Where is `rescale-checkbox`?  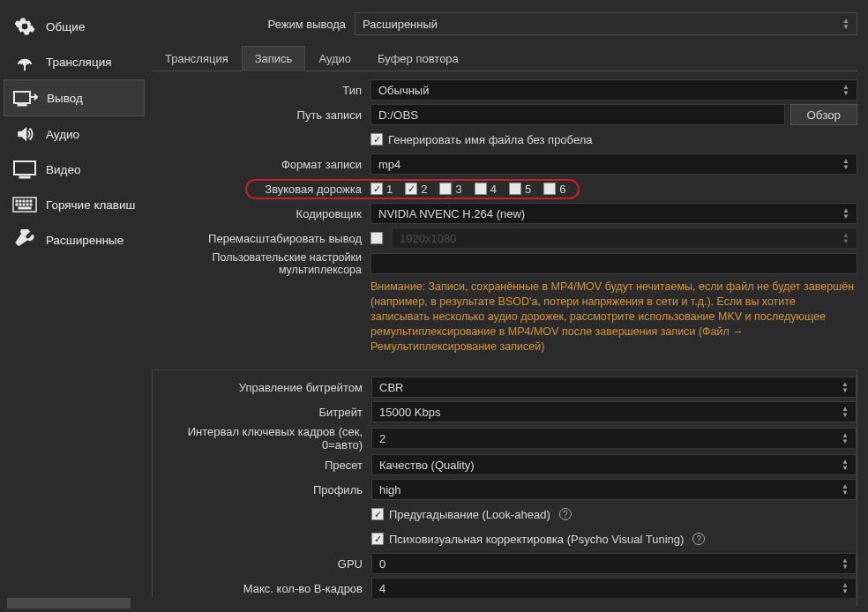
rescale-checkbox is located at coordinates (377, 238).